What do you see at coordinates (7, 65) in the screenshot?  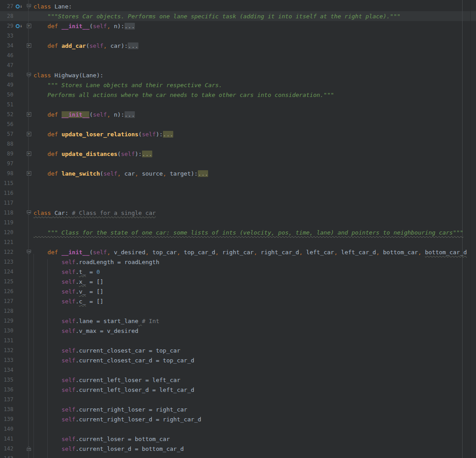 I see `line-number: 47` at bounding box center [7, 65].